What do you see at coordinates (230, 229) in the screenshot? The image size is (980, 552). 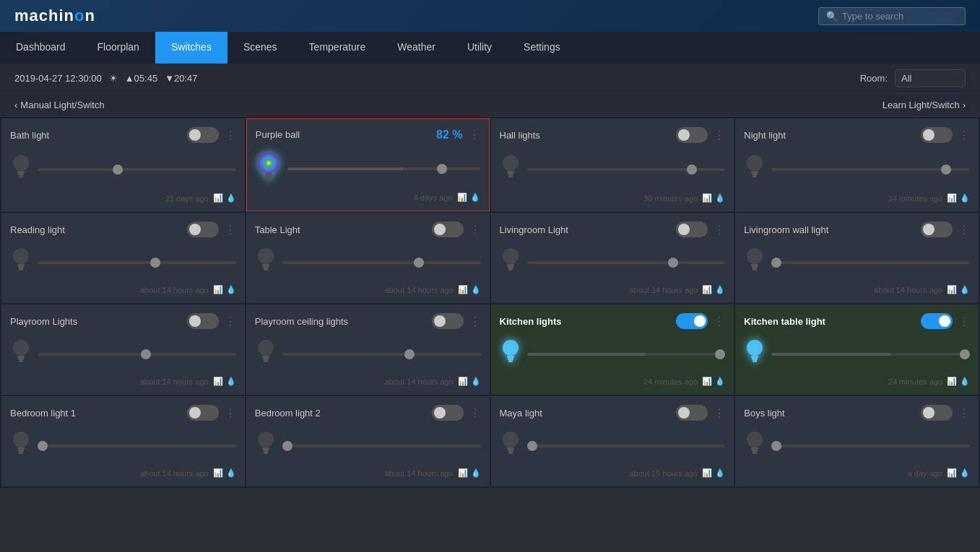 I see `card-menu-reading-light: ⋮` at bounding box center [230, 229].